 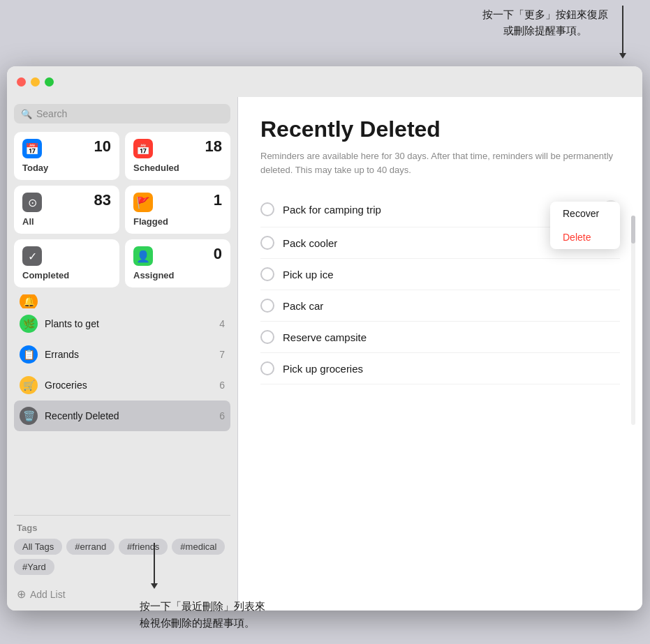 What do you see at coordinates (67, 167) in the screenshot?
I see `today-label: Today` at bounding box center [67, 167].